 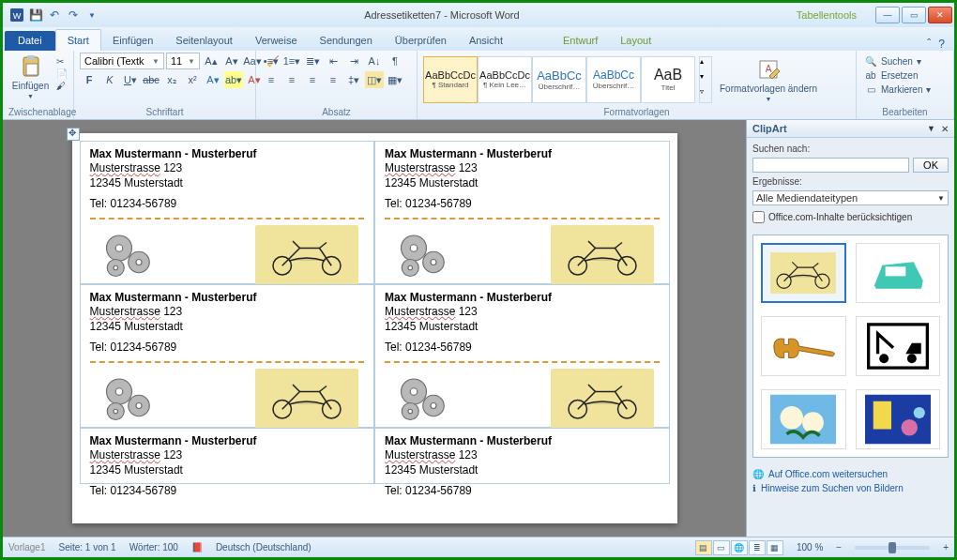 I want to click on results-label: Ergebnisse:, so click(x=850, y=182).